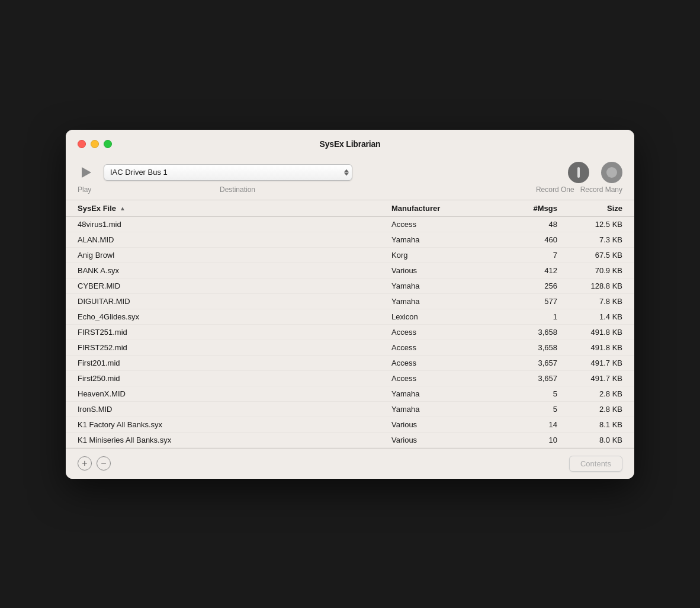 The height and width of the screenshot is (608, 700). I want to click on col-msgs: #Msgs, so click(528, 209).